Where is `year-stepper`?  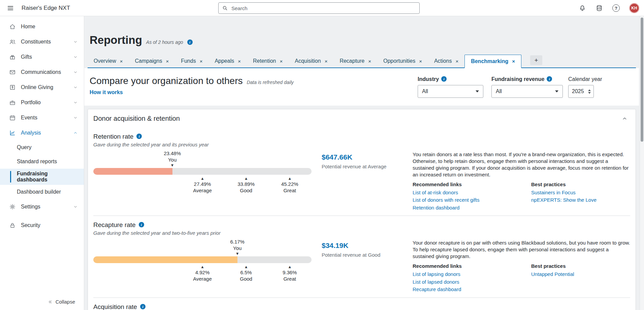 year-stepper is located at coordinates (589, 92).